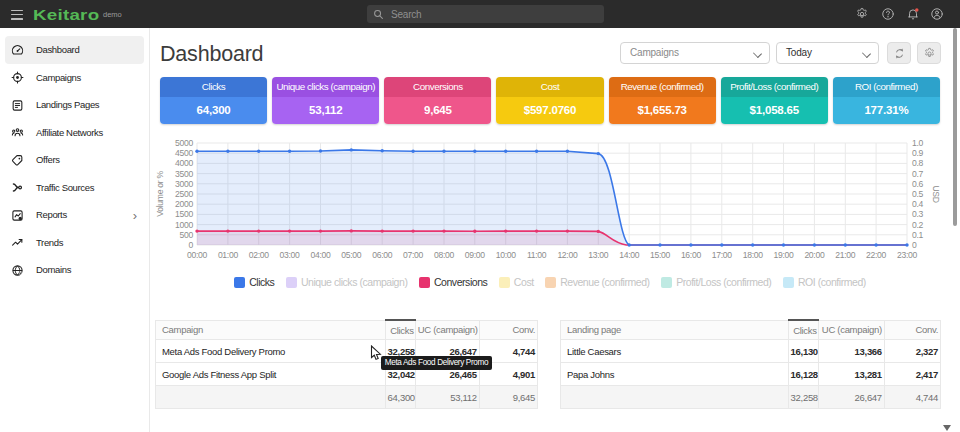 The width and height of the screenshot is (960, 432). Describe the element at coordinates (918, 204) in the screenshot. I see `svg-text: 0.4` at that location.